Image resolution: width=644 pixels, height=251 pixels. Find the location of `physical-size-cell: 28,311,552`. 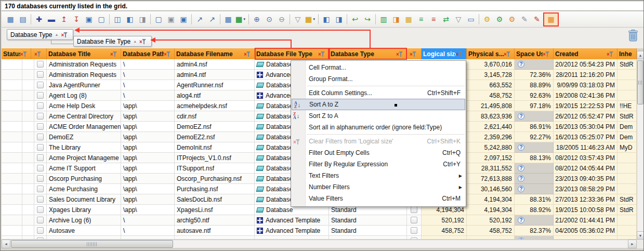

physical-size-cell: 28,311,552 is located at coordinates (491, 168).